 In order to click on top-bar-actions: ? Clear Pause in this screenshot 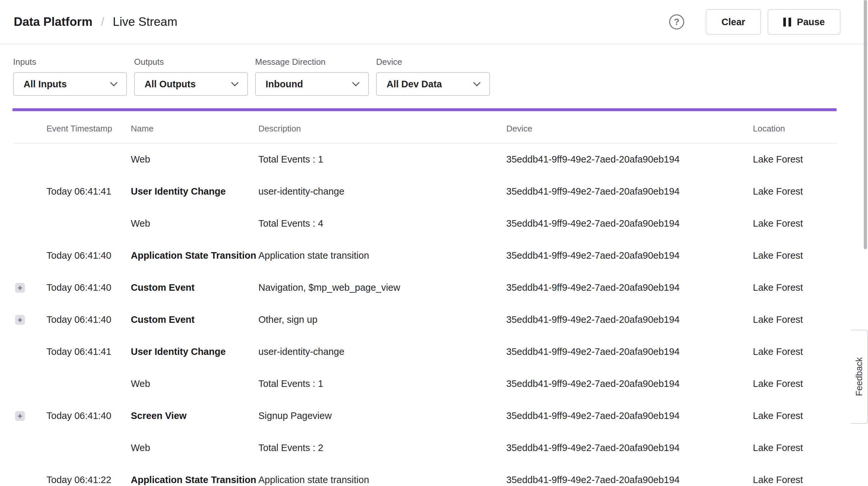, I will do `click(755, 22)`.